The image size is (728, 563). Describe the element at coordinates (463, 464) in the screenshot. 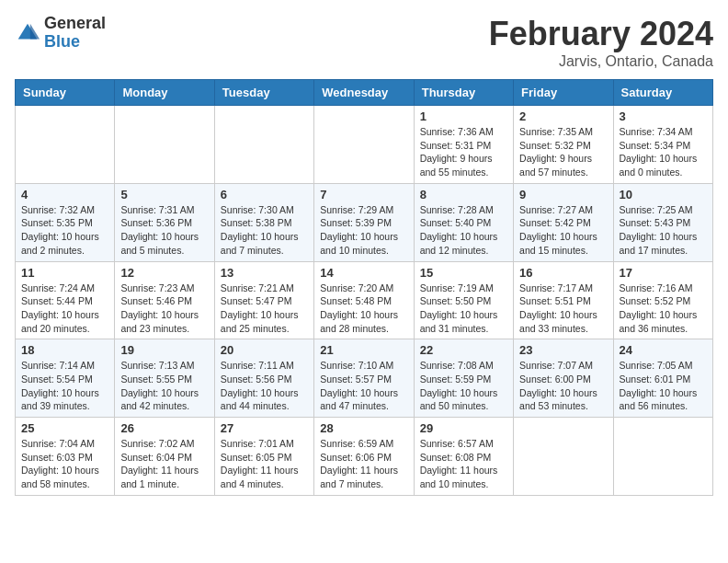

I see `day-info: Sunrise: 6:57 AM Sunset: 6:08 PM Dayligh…` at that location.